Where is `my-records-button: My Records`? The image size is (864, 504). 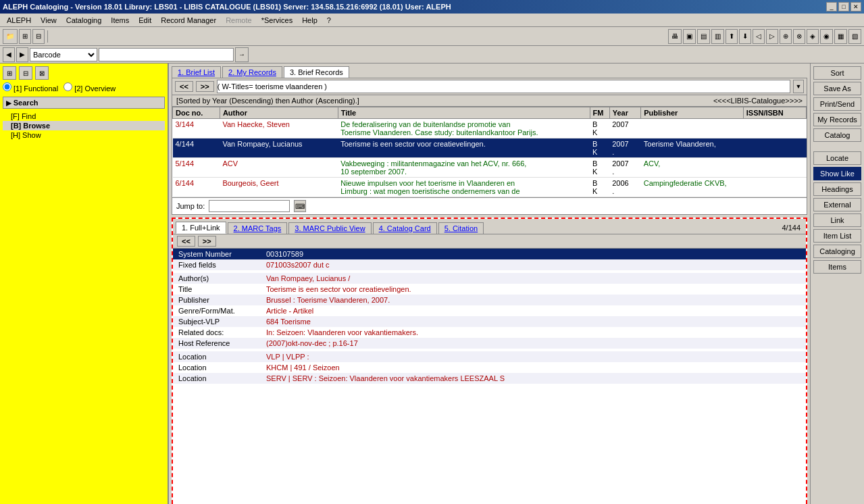
my-records-button: My Records is located at coordinates (838, 120).